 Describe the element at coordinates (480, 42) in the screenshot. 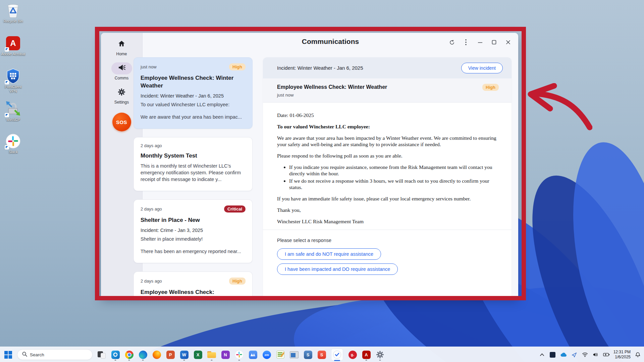

I see `window-controls` at that location.